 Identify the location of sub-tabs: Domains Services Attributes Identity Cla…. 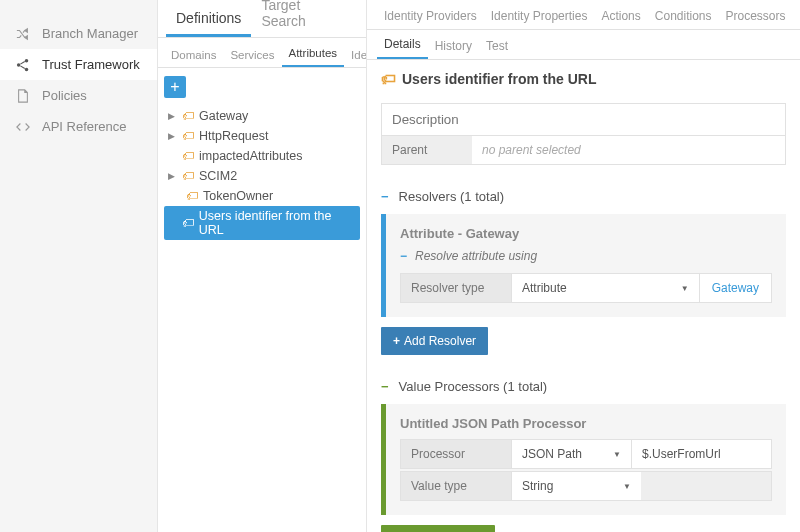
(262, 53).